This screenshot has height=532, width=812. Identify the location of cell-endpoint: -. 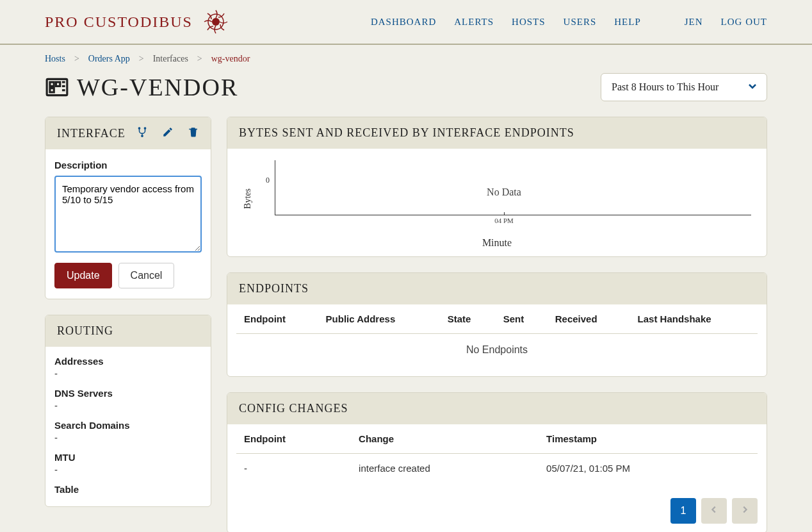
(293, 469).